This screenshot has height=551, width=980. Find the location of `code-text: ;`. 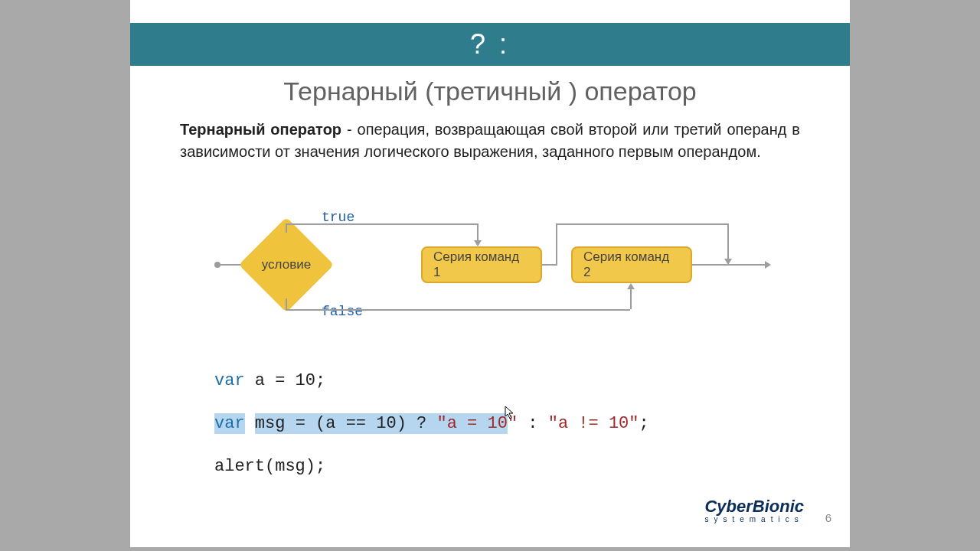

code-text: ; is located at coordinates (645, 424).